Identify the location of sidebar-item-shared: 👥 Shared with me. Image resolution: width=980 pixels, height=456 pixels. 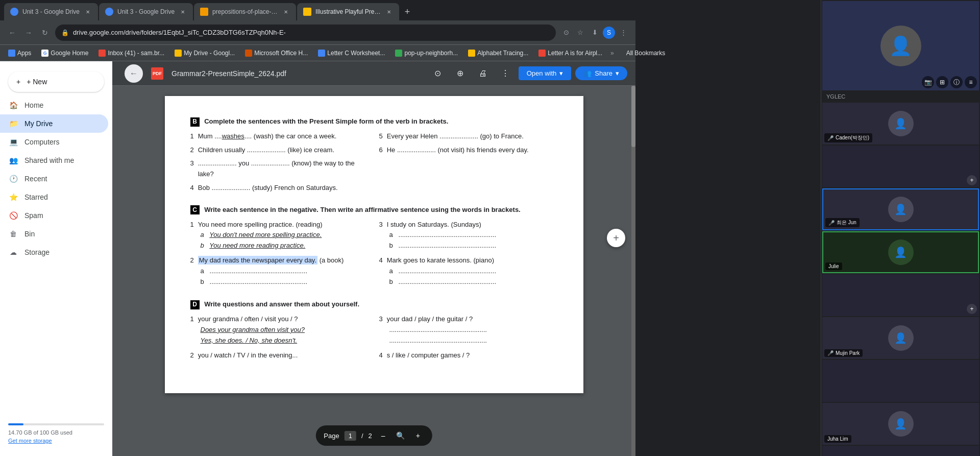
(54, 160).